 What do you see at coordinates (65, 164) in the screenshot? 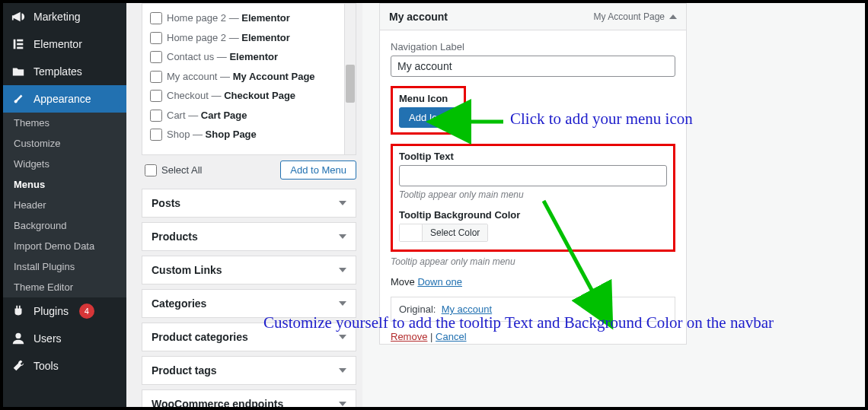
I see `submenu-widgets: Widgets` at bounding box center [65, 164].